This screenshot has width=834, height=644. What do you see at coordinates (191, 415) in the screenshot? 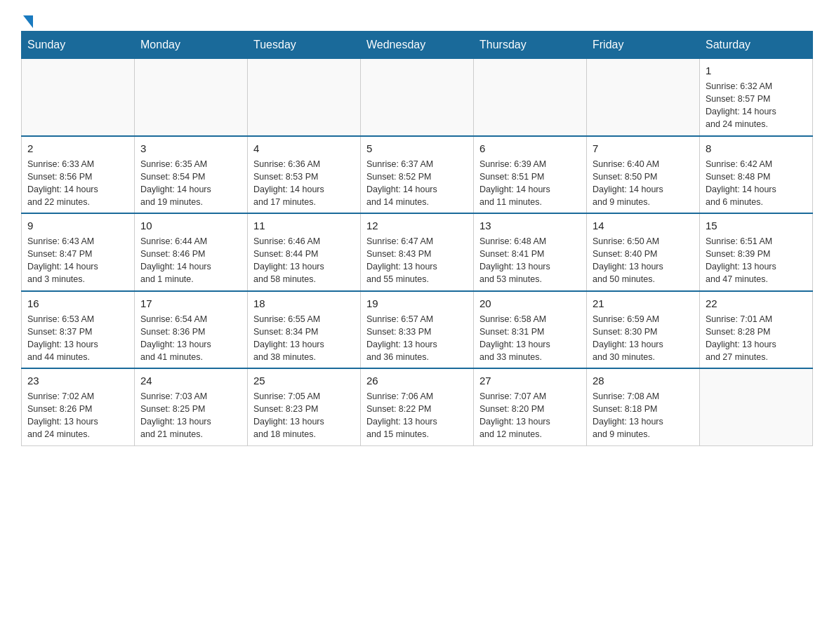
I see `day-info: Sunrise: 7:03 AM Sunset: 8:25 PM Dayligh…` at bounding box center [191, 415].